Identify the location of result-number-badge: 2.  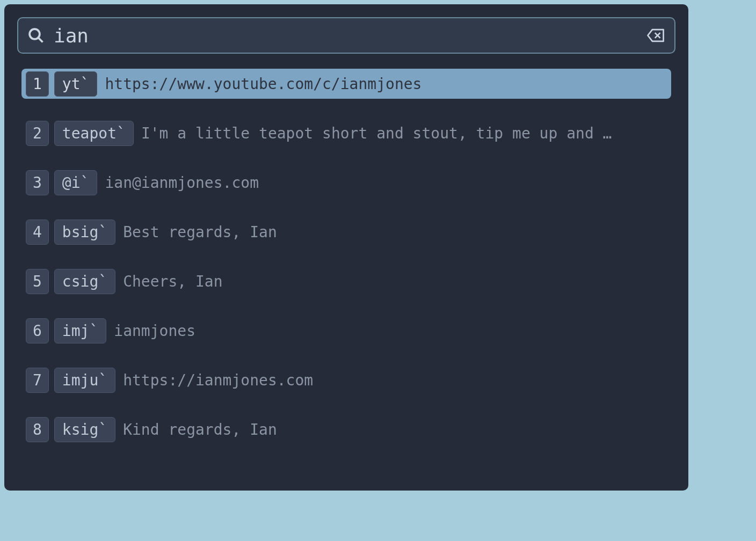
(38, 133).